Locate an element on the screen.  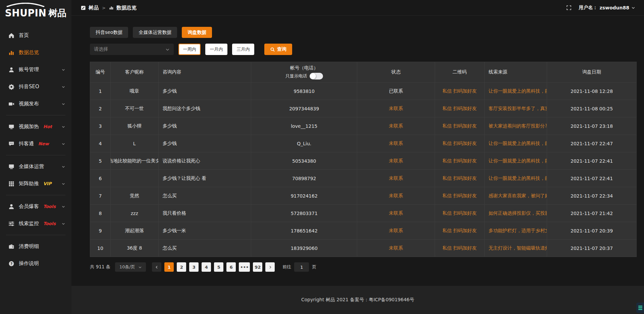
cell-status: 已联系 is located at coordinates (396, 91).